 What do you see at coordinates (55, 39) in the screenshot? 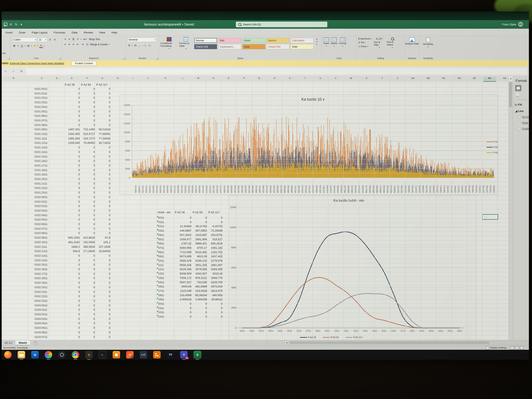
I see `shrink-font-icon: Aˇ` at bounding box center [55, 39].